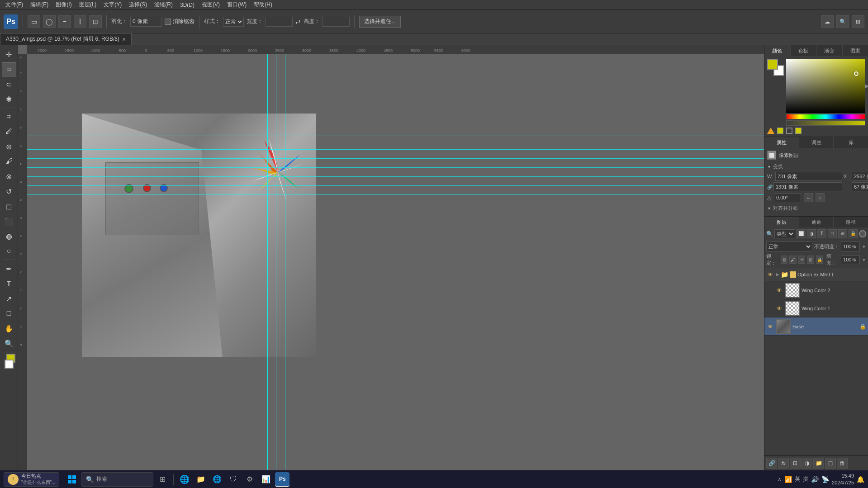 This screenshot has width=868, height=488. Describe the element at coordinates (842, 463) in the screenshot. I see `delete-layer-btn: 🗑` at that location.